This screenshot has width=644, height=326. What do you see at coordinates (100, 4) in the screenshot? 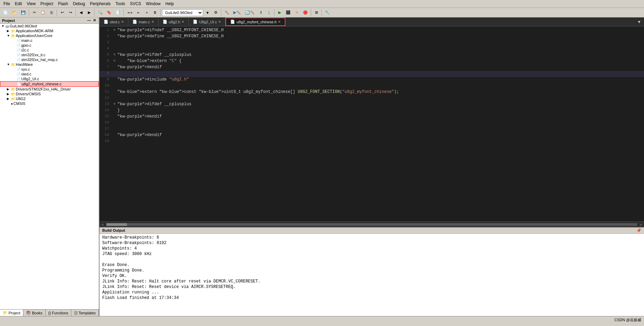
I see `menu-peripherals: Peripherals` at bounding box center [100, 4].